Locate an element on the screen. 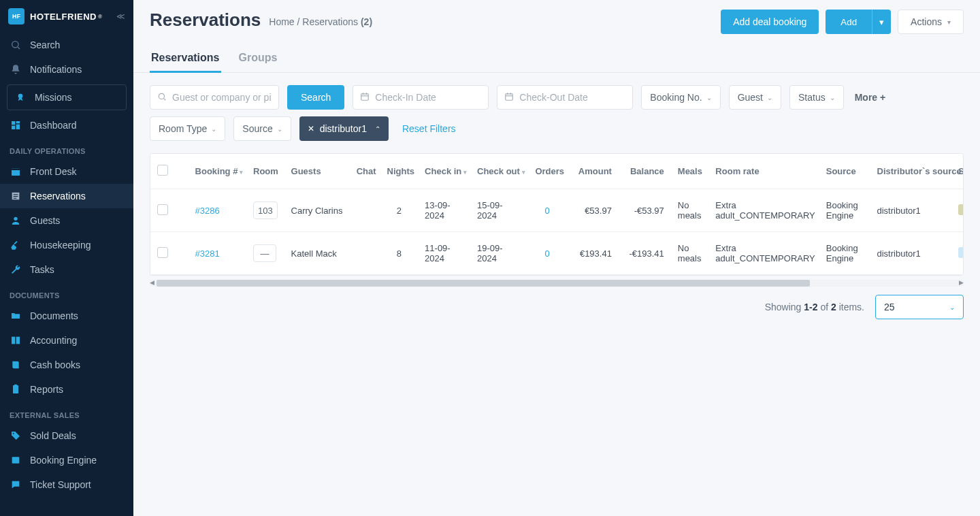  sort-icon: ▾ is located at coordinates (241, 172).